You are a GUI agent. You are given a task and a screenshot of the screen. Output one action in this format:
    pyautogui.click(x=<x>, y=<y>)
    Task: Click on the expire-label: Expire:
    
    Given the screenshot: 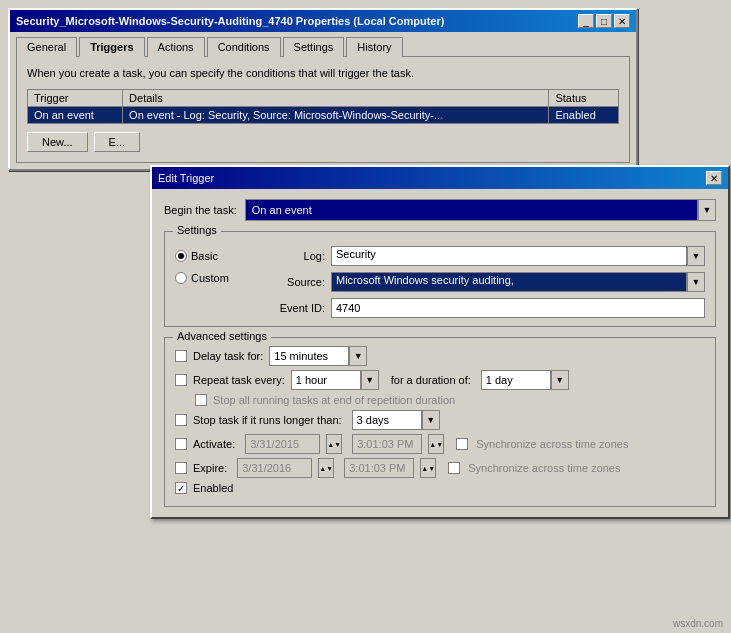 What is the action you would take?
    pyautogui.click(x=210, y=468)
    